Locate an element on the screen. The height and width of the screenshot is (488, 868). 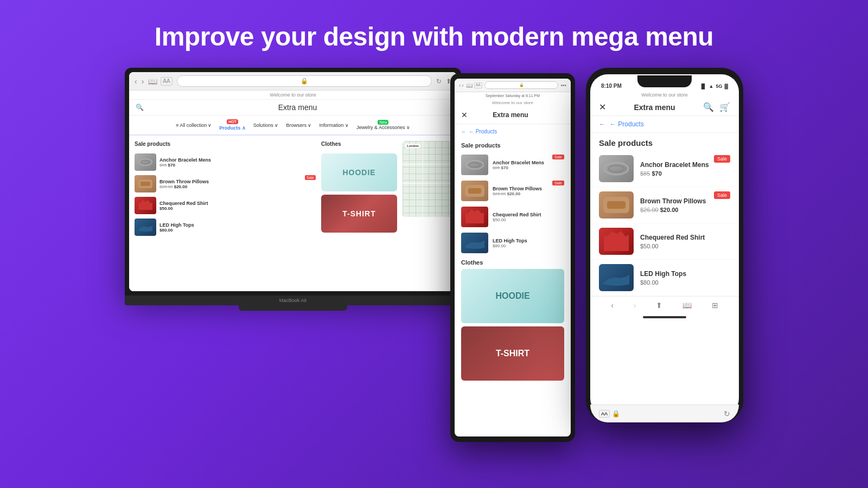
tablet-product-info: Chequered Red Shirt $50.00 is located at coordinates (517, 217).